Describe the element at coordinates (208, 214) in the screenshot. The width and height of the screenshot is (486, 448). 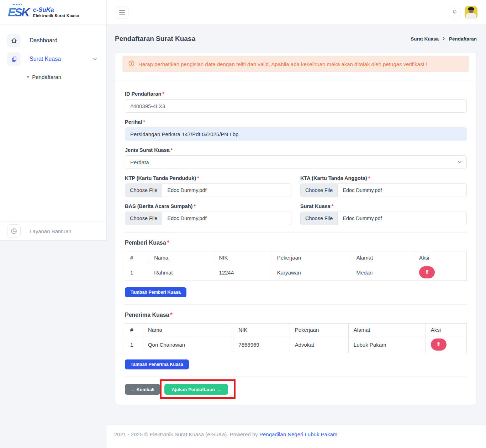
I see `field-bas-file: BAS (Berita Acara Sumpah)* Choose File E…` at that location.